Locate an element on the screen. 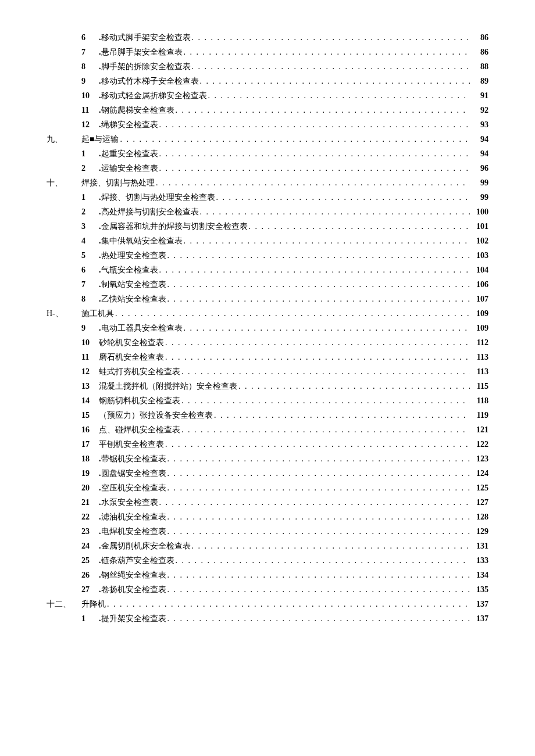  toc-page-number: 107 is located at coordinates (480, 299).